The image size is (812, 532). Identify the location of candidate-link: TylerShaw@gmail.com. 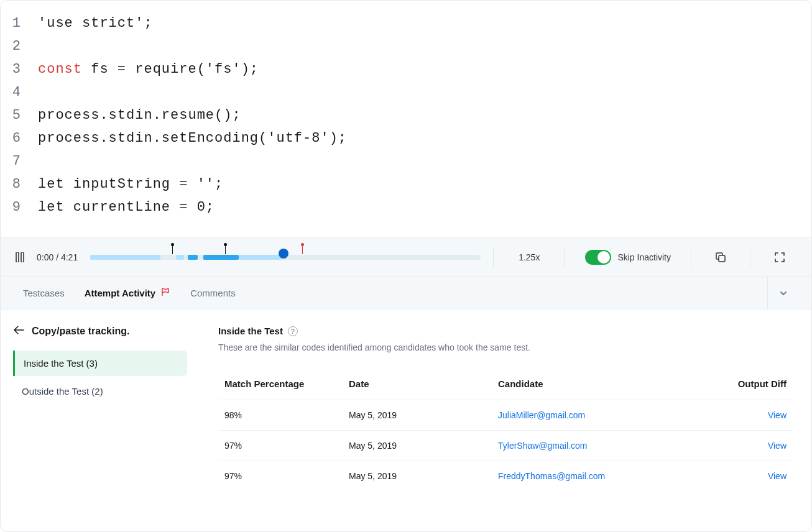
(611, 446).